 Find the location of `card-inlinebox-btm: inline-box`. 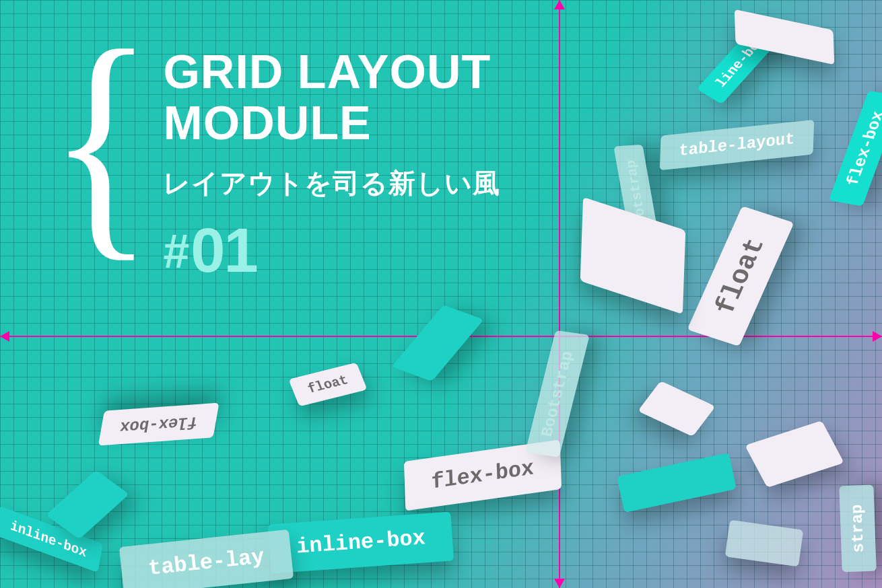

card-inlinebox-btm: inline-box is located at coordinates (361, 543).